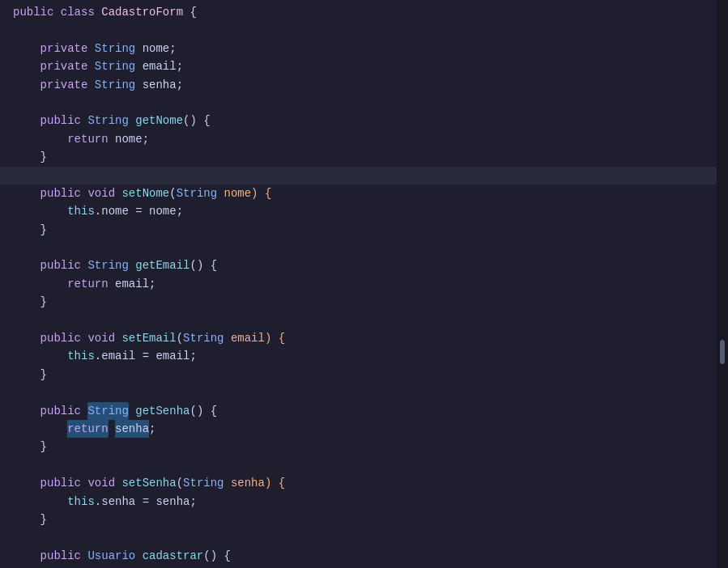 This screenshot has height=568, width=728. Describe the element at coordinates (358, 193) in the screenshot. I see `code-line: public void setNome(String nome) {` at that location.